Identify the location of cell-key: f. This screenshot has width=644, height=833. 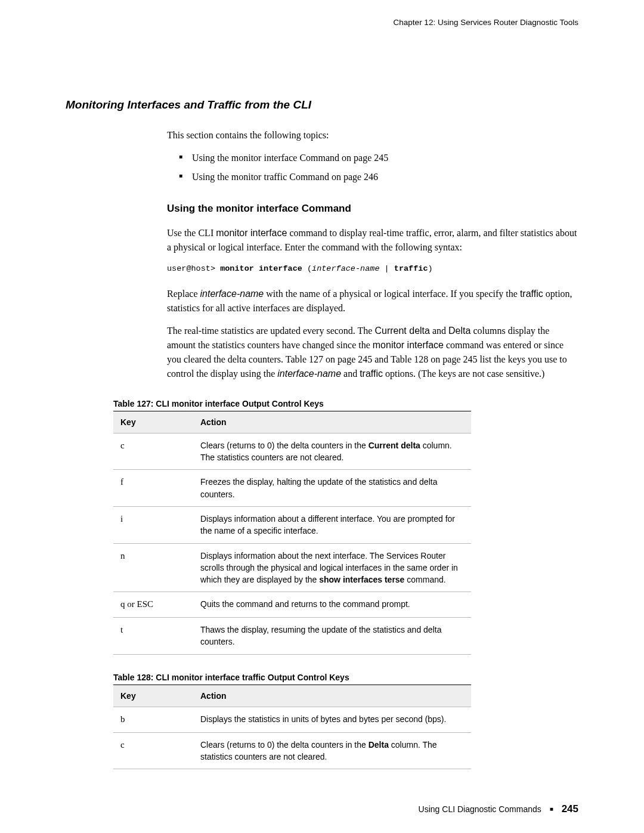
(153, 488).